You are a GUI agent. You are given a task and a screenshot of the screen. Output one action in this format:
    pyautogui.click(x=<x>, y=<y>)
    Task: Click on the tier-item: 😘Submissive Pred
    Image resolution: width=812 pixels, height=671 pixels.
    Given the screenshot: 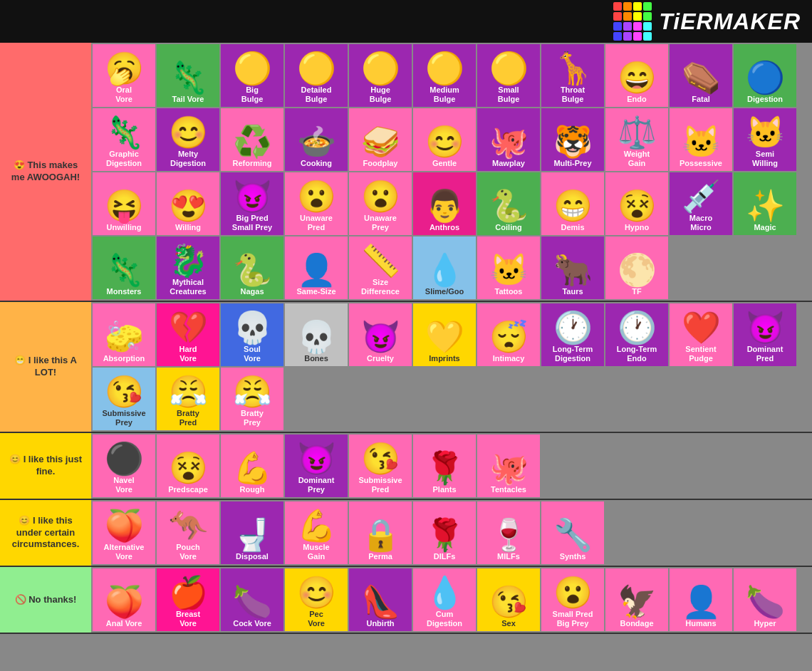 What is the action you would take?
    pyautogui.click(x=380, y=466)
    